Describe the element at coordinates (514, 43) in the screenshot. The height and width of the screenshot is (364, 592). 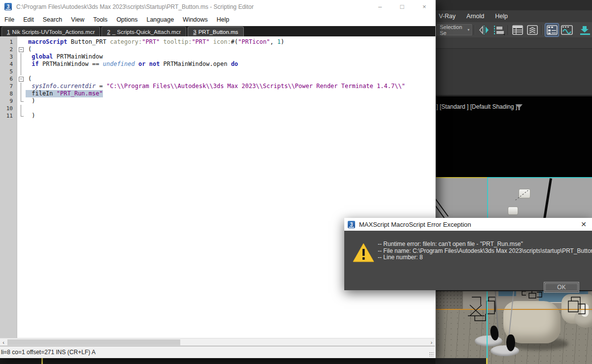
I see `max-ribbon-strip` at that location.